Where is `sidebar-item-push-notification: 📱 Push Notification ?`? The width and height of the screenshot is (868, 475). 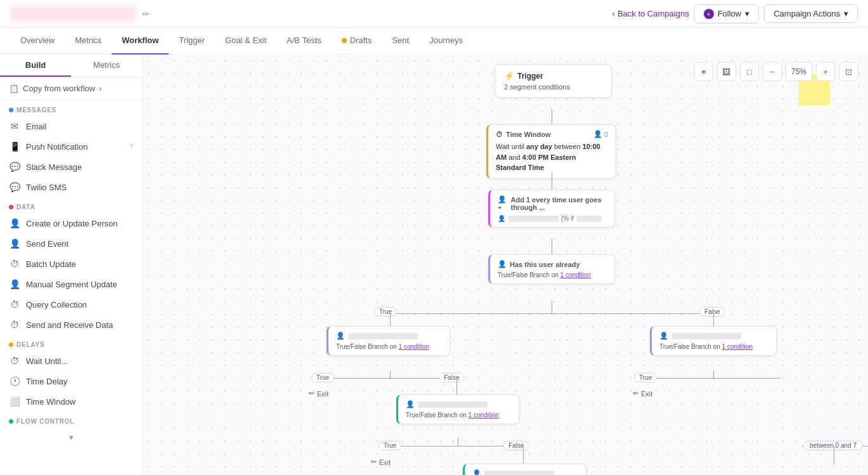 sidebar-item-push-notification: 📱 Push Notification ? is located at coordinates (71, 146).